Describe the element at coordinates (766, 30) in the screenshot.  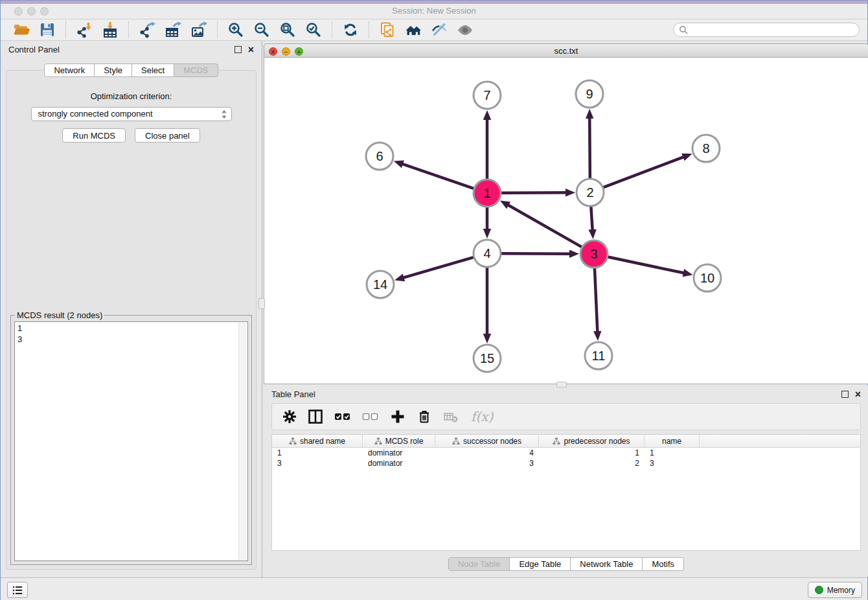
I see `search-input` at that location.